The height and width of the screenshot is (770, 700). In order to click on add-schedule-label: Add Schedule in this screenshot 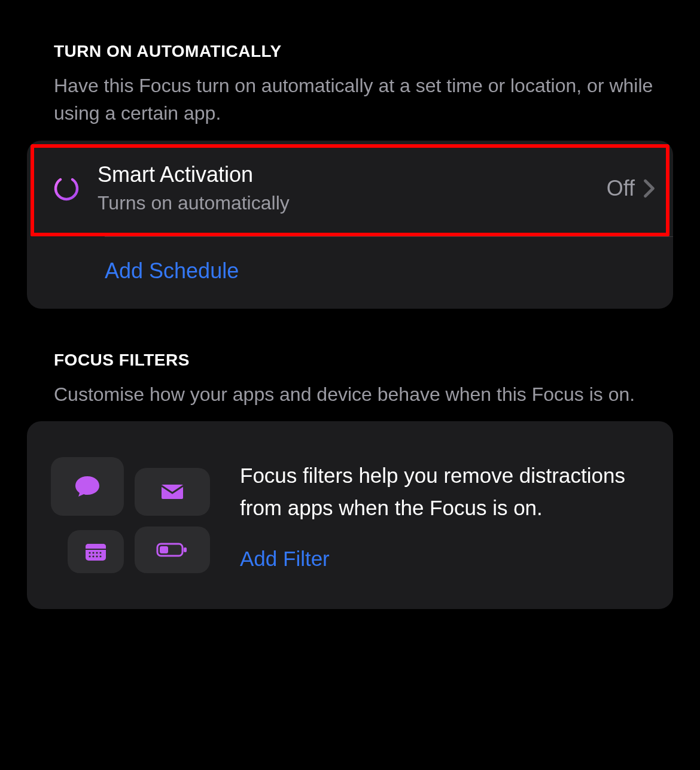, I will do `click(172, 270)`.